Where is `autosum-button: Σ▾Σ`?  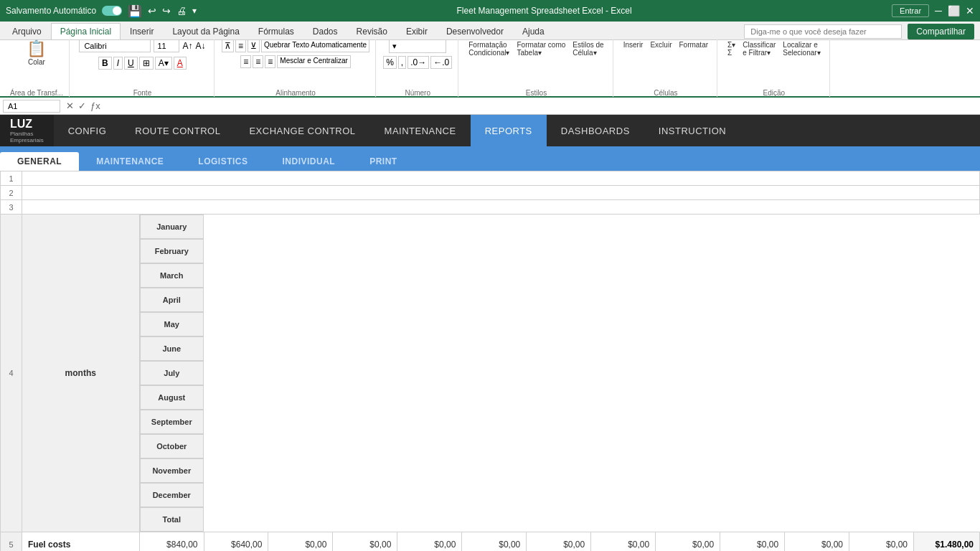
autosum-button: Σ▾Σ is located at coordinates (732, 49).